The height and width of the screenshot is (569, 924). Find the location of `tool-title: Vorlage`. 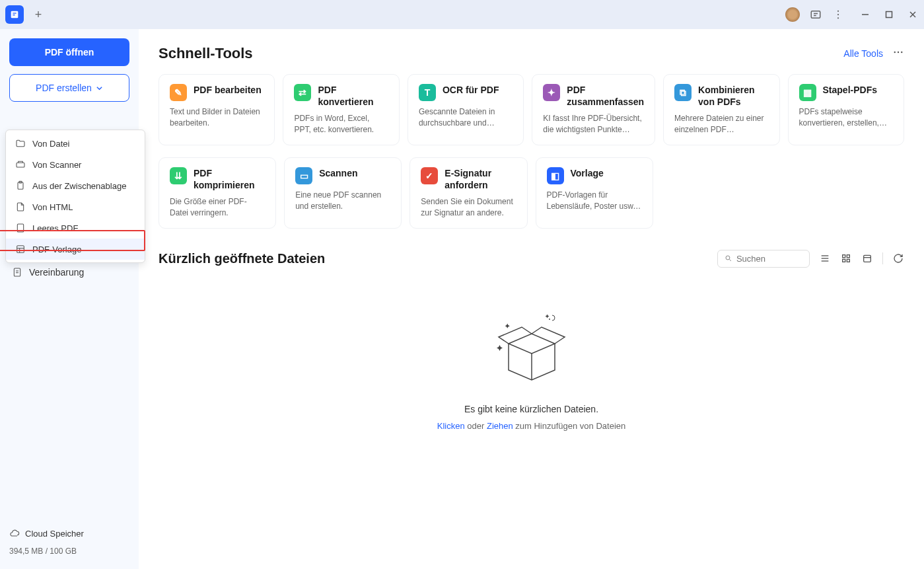

tool-title: Vorlage is located at coordinates (587, 173).